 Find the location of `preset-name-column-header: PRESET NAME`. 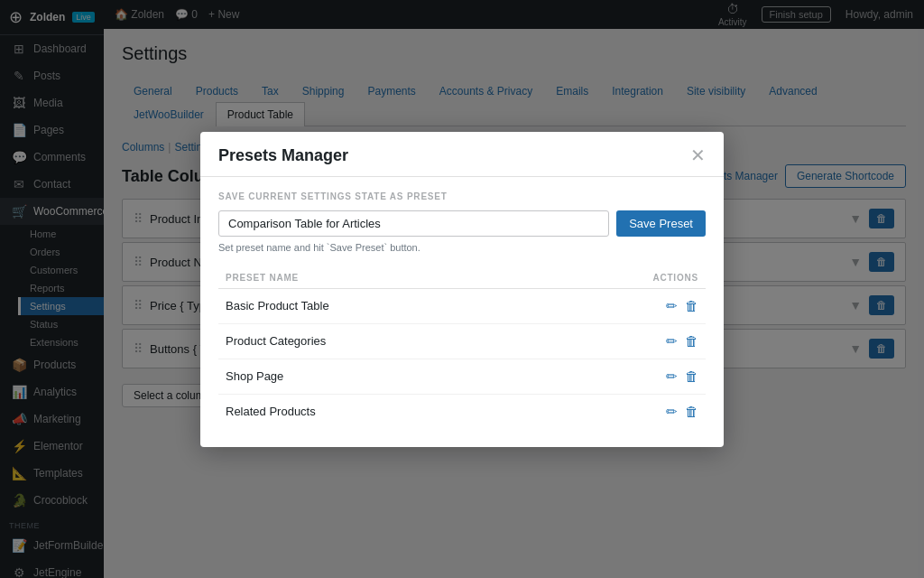

preset-name-column-header: PRESET NAME is located at coordinates (380, 278).